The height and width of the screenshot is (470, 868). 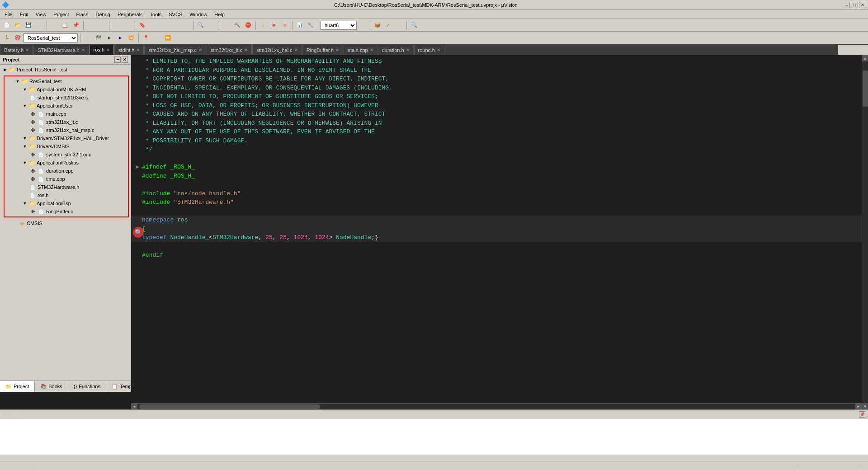 I want to click on tb-search-2: 🔍, so click(x=414, y=25).